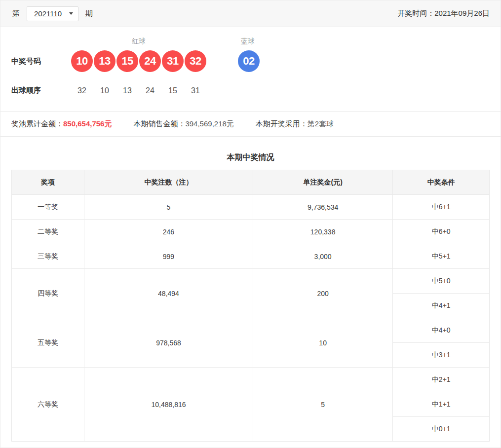 The image size is (501, 448). I want to click on red-ball: 32, so click(195, 61).